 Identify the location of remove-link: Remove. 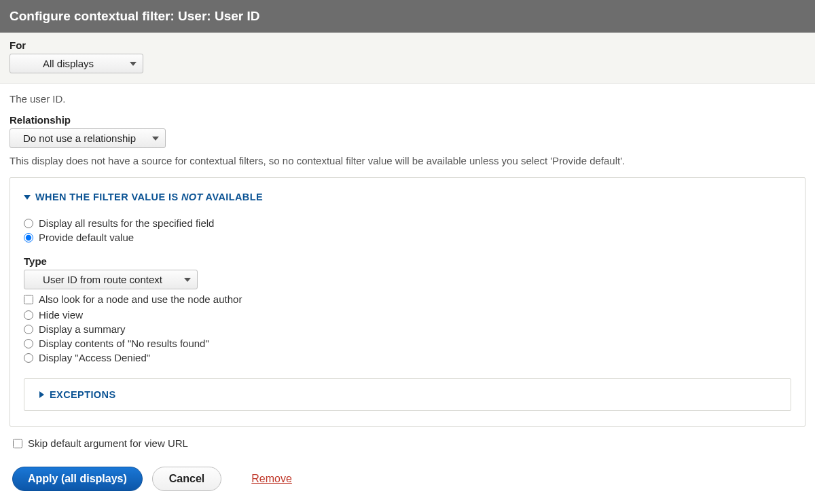
(272, 479).